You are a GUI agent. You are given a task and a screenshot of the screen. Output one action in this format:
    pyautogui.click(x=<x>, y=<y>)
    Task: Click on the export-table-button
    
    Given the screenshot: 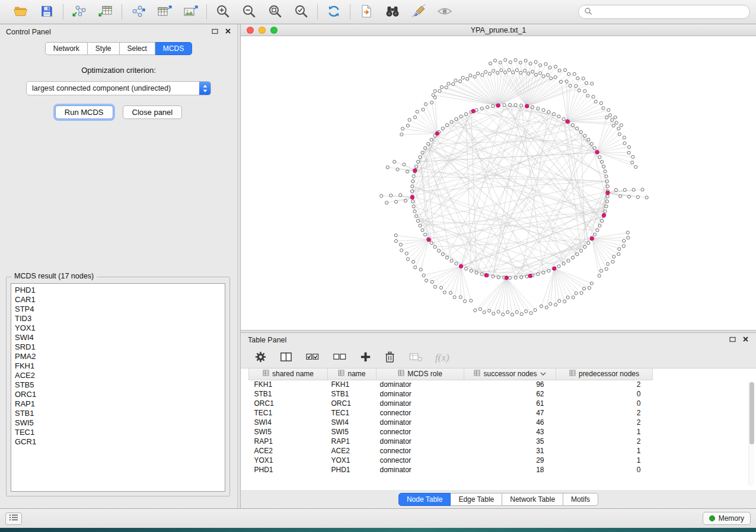 What is the action you would take?
    pyautogui.click(x=164, y=12)
    